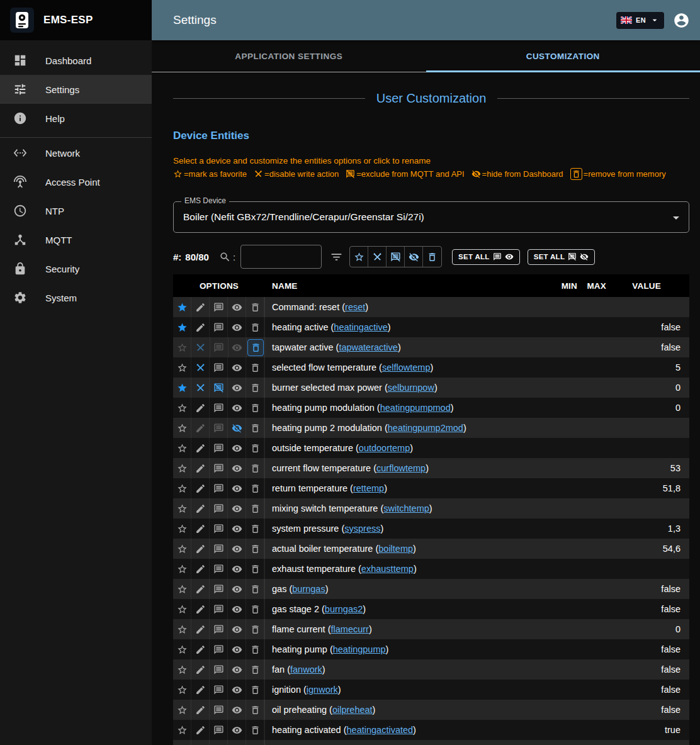 This screenshot has height=745, width=700. I want to click on sidebar-item-system: System, so click(76, 298).